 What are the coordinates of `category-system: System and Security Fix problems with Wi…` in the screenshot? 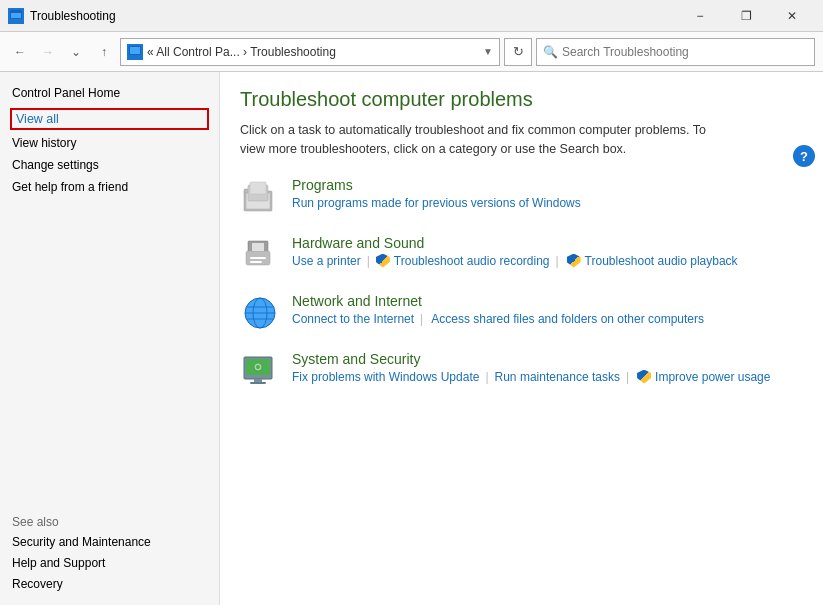 It's located at (522, 371).